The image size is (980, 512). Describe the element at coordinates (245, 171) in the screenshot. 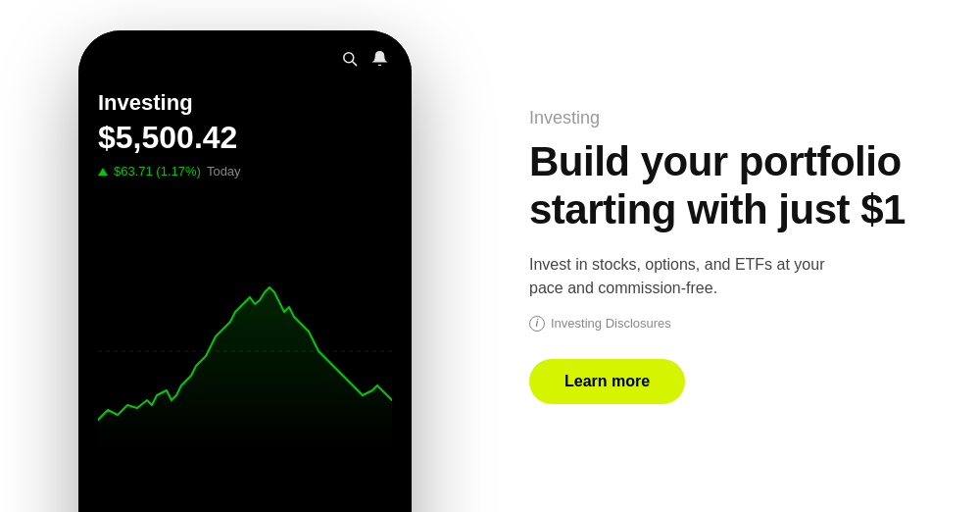

I see `phone-change-row: $63.71 (1.17%) Today` at that location.